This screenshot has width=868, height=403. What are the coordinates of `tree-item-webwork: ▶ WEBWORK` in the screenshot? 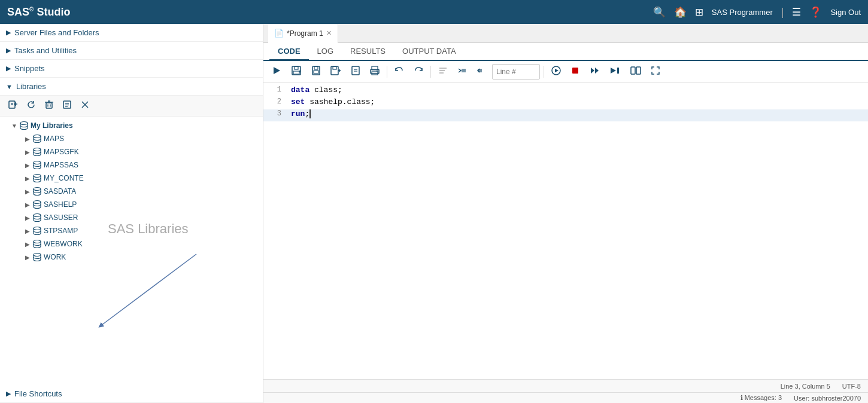 It's located at (132, 244).